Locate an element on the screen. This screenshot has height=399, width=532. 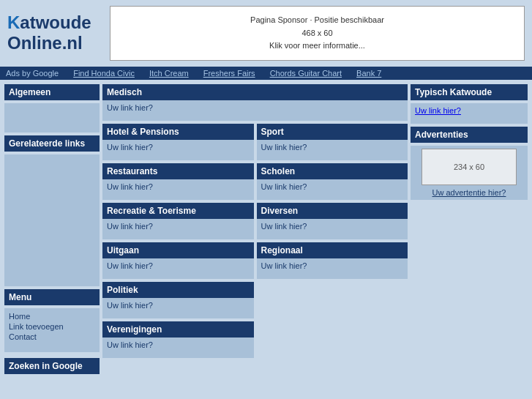
cat-uitgaan: Uitgaan Uw link hier? is located at coordinates (179, 261).